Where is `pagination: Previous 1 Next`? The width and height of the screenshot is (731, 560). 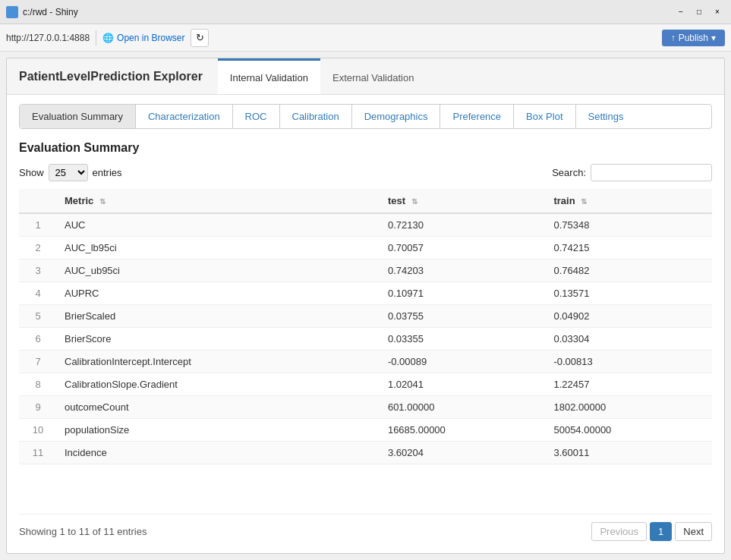 pagination: Previous 1 Next is located at coordinates (651, 531).